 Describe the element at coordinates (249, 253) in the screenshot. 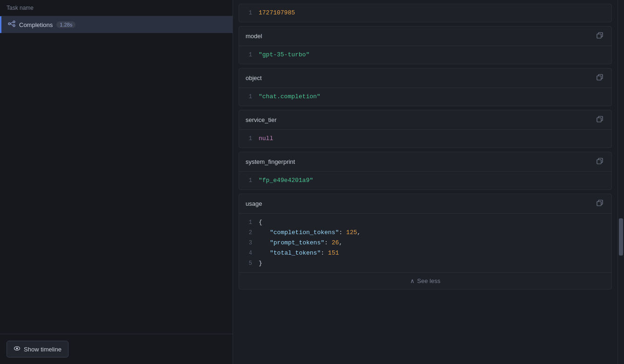

I see `line-number: 4` at that location.